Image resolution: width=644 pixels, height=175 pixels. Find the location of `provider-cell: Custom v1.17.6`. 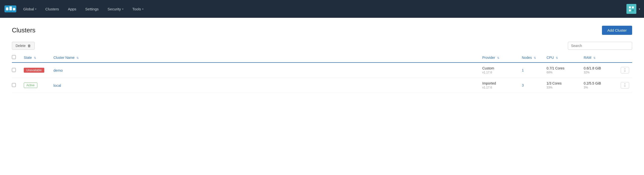

provider-cell: Custom v1.17.6 is located at coordinates (499, 70).